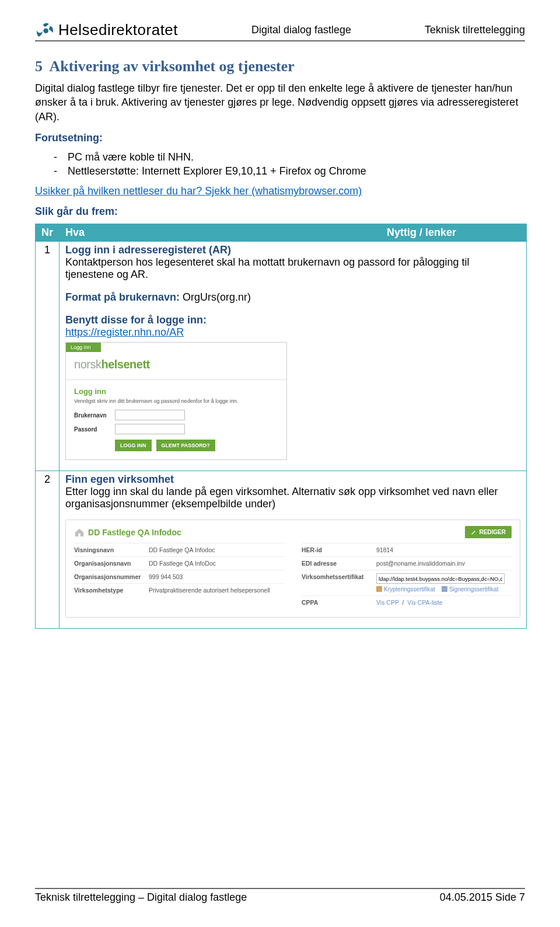 The width and height of the screenshot is (560, 927). Describe the element at coordinates (293, 550) in the screenshot. I see `row-content: Finn egen virksomhet Etter logg inn skal…` at that location.